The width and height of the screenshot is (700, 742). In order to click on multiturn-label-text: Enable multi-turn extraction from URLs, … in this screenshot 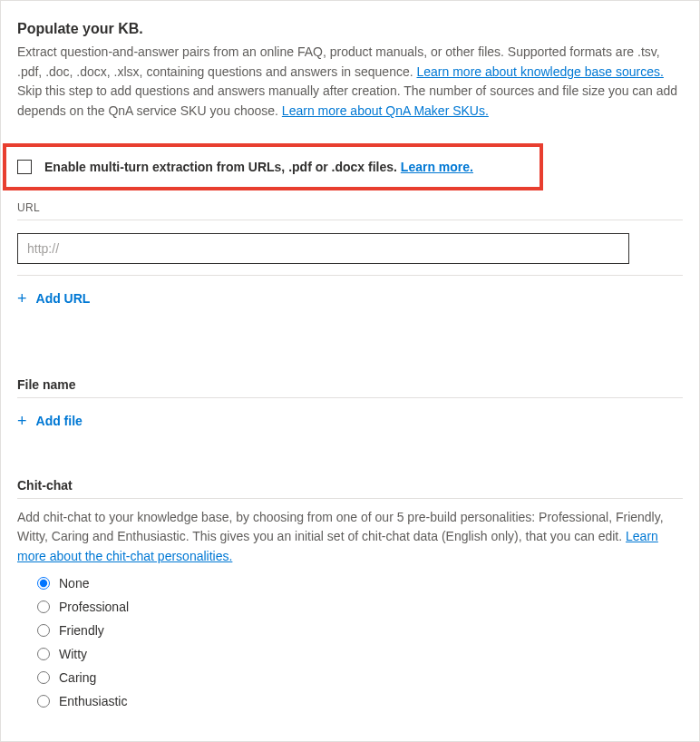, I will do `click(223, 167)`.